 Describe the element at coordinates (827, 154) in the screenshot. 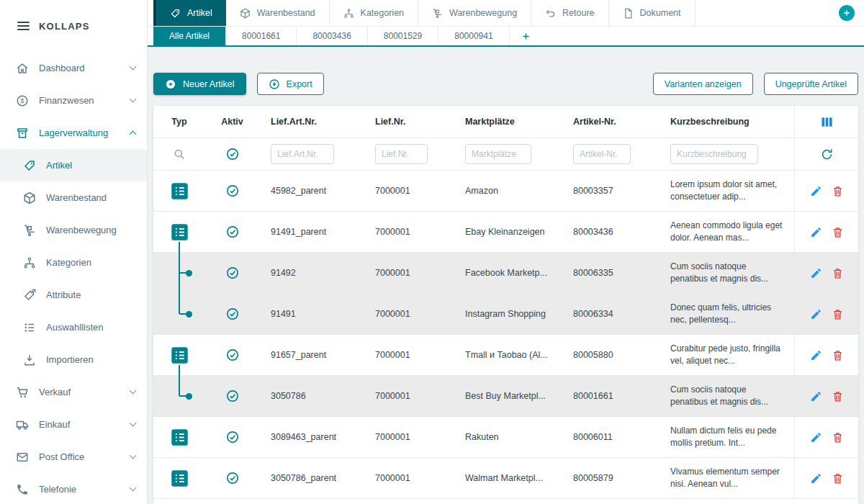

I see `refresh-icon` at that location.